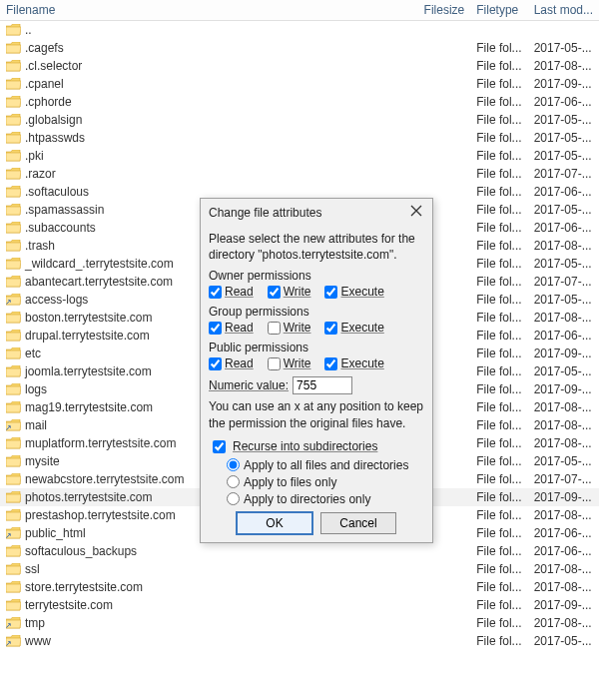 The height and width of the screenshot is (700, 599). Describe the element at coordinates (64, 210) in the screenshot. I see `file-name: .spamassassin` at that location.